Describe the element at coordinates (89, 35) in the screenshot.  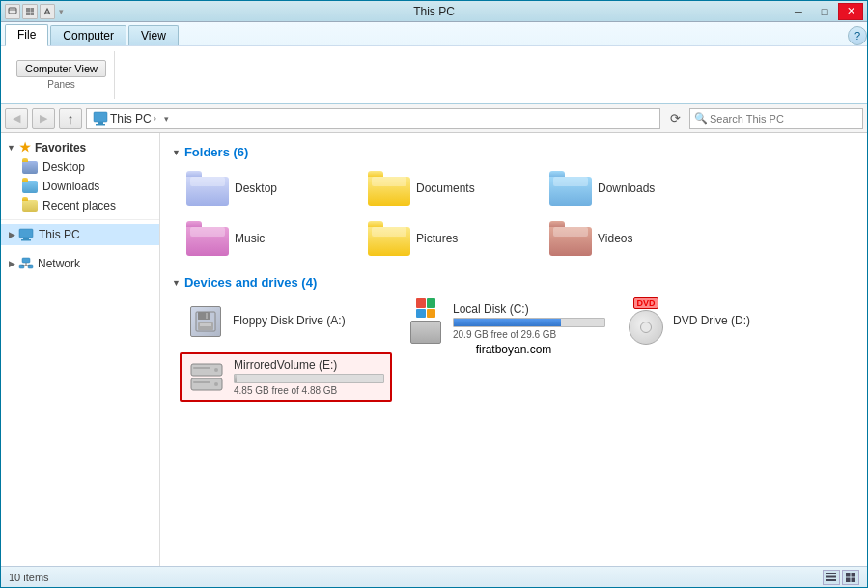
I see `tab-computer: Computer` at that location.